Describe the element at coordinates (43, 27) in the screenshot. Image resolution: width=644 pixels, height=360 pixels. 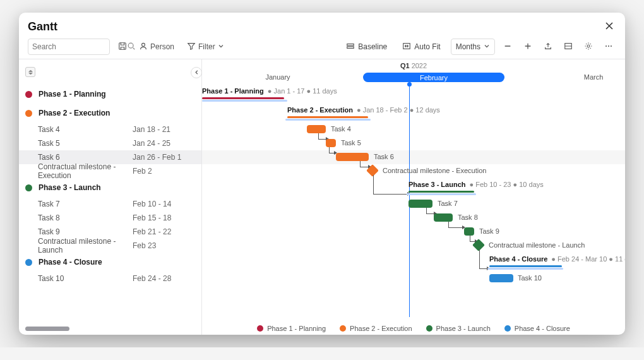
I see `page-title: Gantt` at that location.